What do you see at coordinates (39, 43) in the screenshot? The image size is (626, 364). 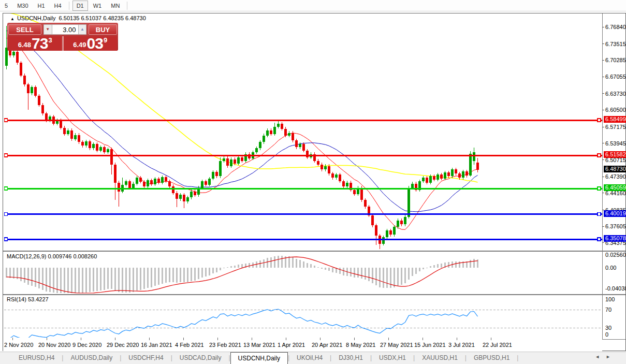 I see `sell-price-pips: 73` at bounding box center [39, 43].